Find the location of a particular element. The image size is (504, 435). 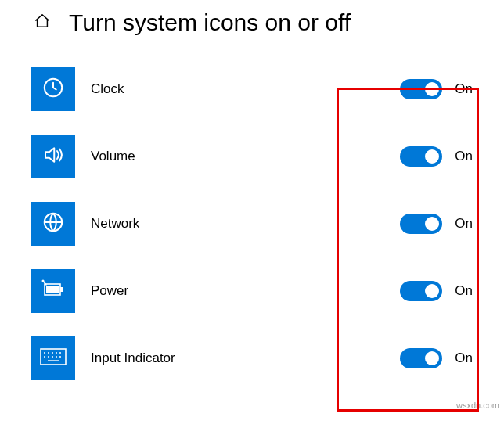

list-item: Volume On is located at coordinates (260, 156).